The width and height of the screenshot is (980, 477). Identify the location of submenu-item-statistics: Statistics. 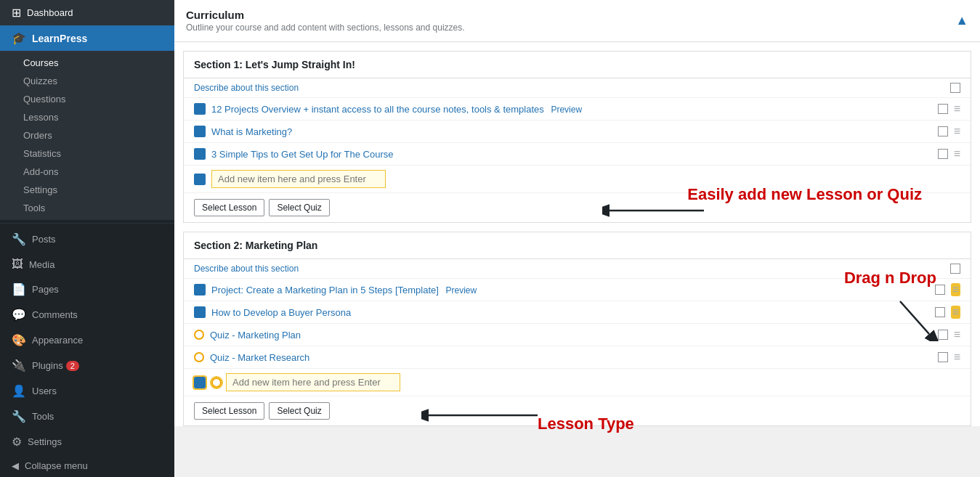
(87, 154).